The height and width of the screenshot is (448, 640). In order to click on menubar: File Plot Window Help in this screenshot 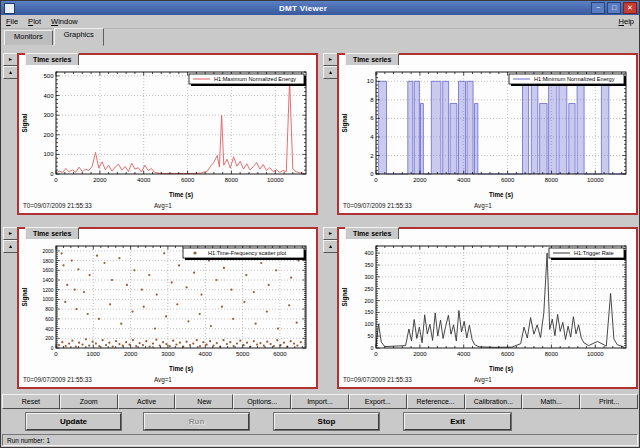, I will do `click(320, 22)`.